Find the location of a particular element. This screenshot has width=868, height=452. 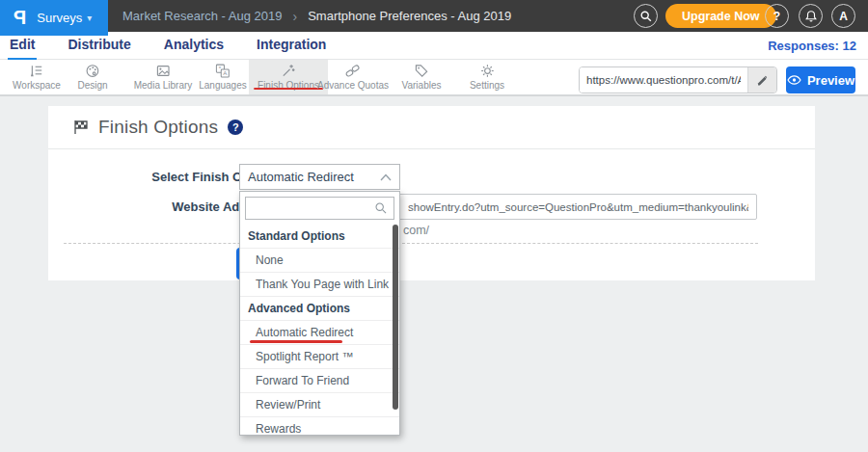

panel-header: Finish Options ? is located at coordinates (432, 127).